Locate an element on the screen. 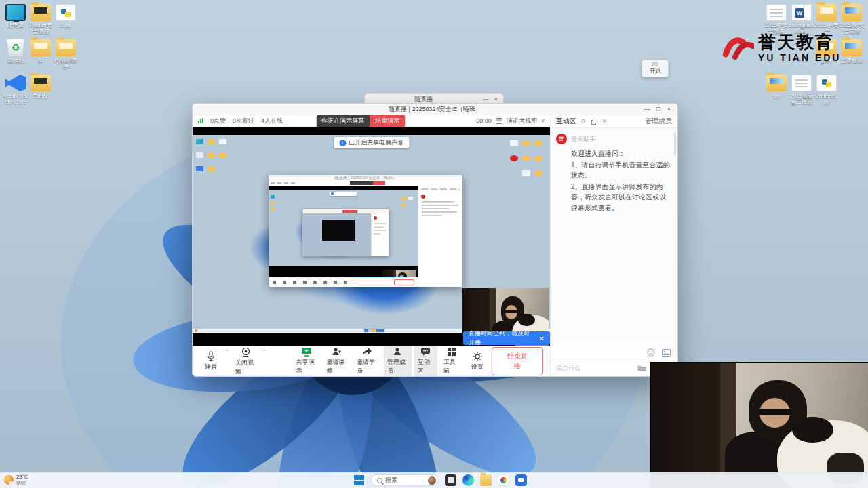 The image size is (868, 488). taskbar-app-edge is located at coordinates (468, 480).